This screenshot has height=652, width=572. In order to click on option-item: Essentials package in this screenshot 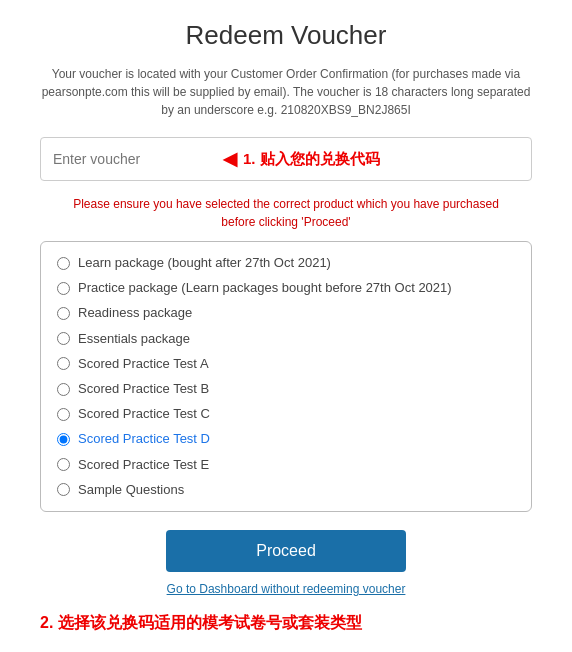, I will do `click(286, 339)`.